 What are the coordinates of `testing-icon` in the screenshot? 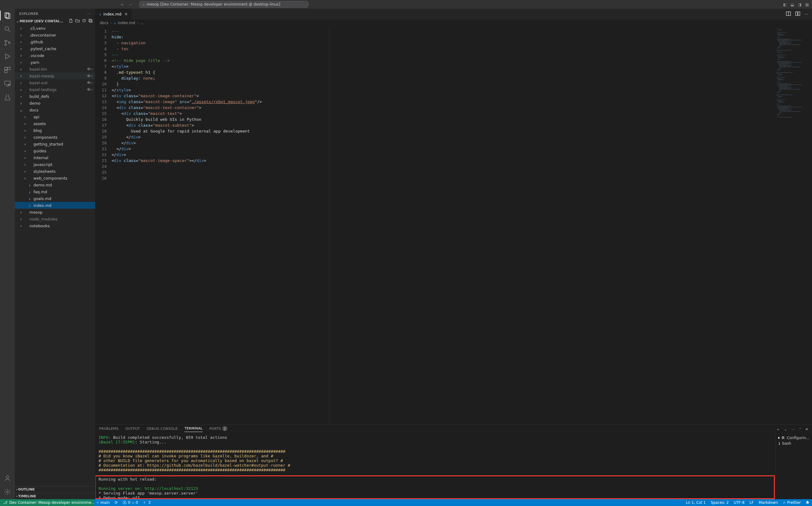 It's located at (7, 97).